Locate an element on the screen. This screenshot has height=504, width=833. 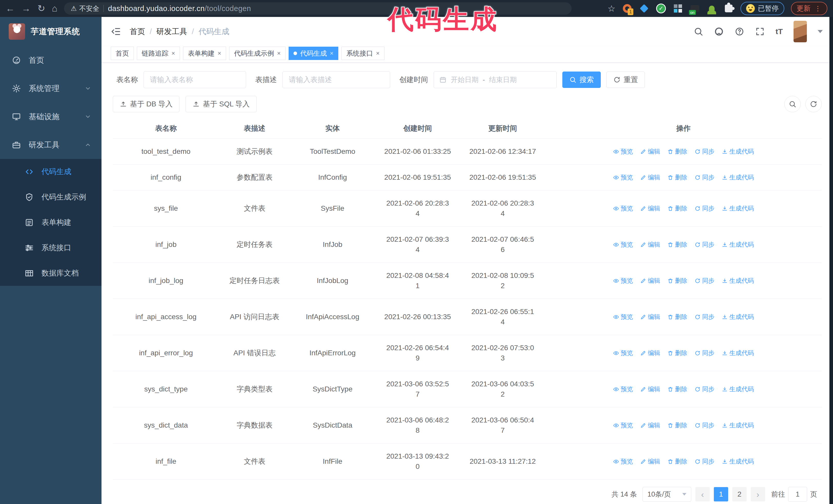
tab-5: 系统接口× is located at coordinates (363, 53).